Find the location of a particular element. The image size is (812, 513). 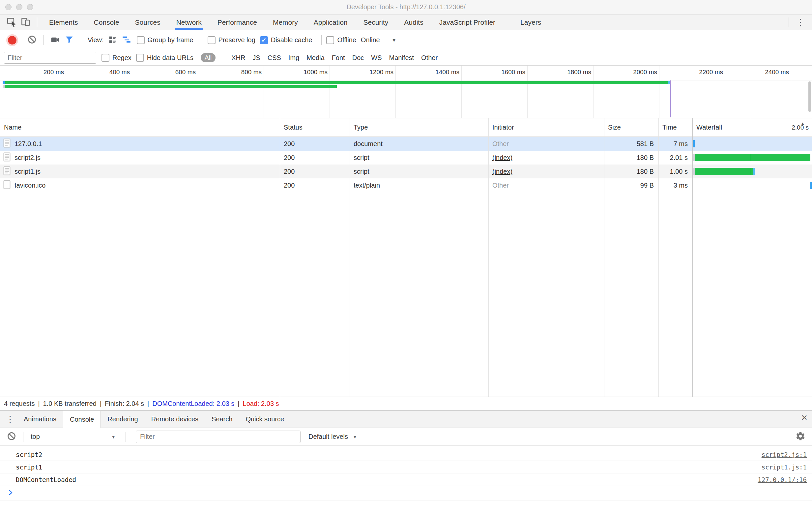

request-name: 127.0.0.1 is located at coordinates (28, 144).